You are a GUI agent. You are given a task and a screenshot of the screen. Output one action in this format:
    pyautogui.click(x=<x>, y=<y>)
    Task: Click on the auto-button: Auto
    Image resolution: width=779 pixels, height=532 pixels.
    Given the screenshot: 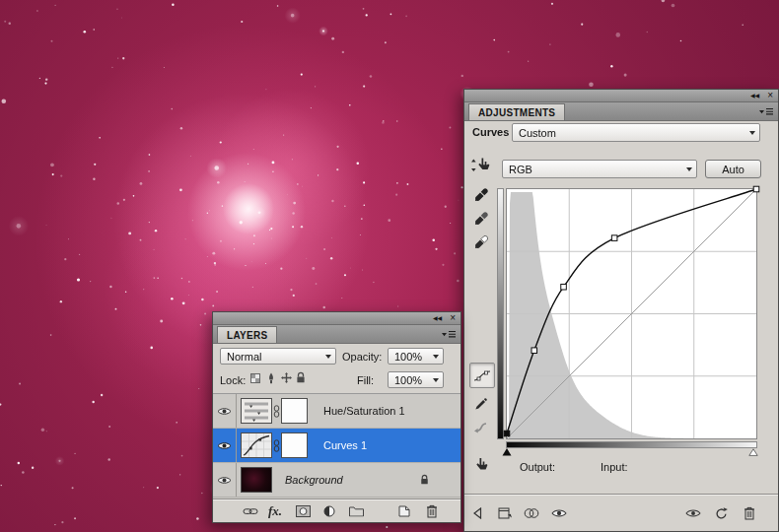 What is the action you would take?
    pyautogui.click(x=734, y=169)
    